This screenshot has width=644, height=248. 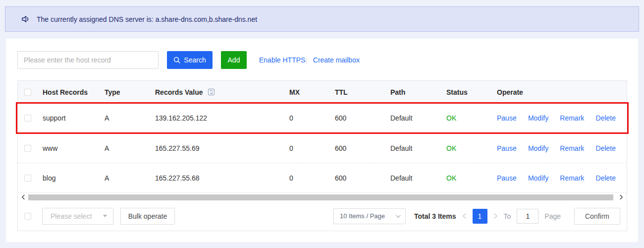 I want to click on col-header-operate: Operate, so click(x=561, y=92).